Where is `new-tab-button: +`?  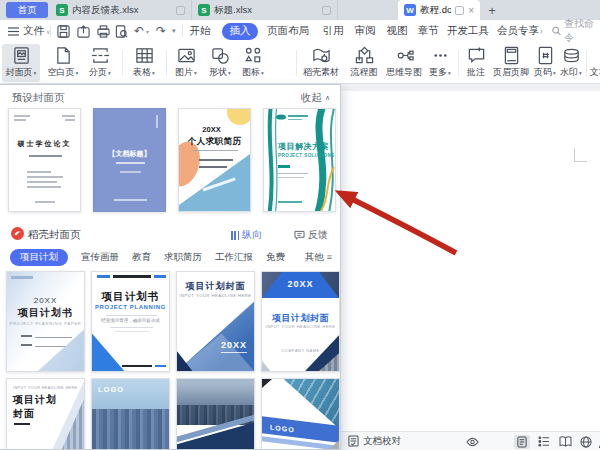
new-tab-button: + is located at coordinates (492, 10).